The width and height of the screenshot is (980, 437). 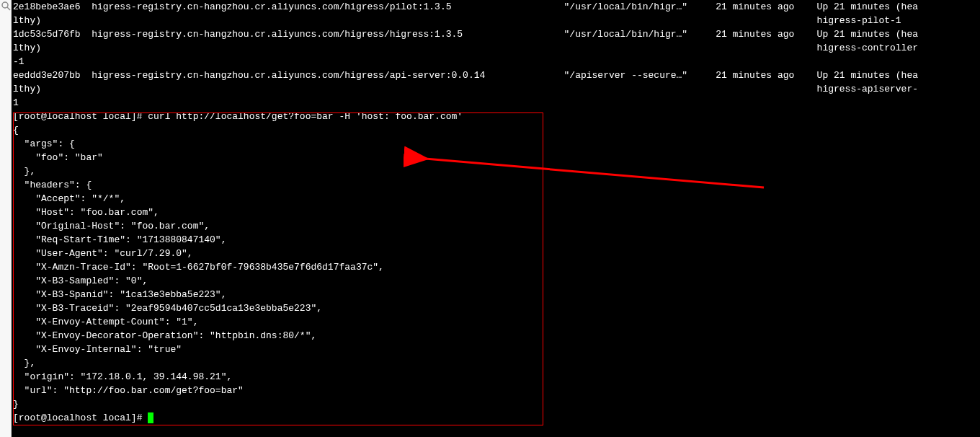 I want to click on shell-prompt: [root@localhost local]#, so click(x=81, y=418).